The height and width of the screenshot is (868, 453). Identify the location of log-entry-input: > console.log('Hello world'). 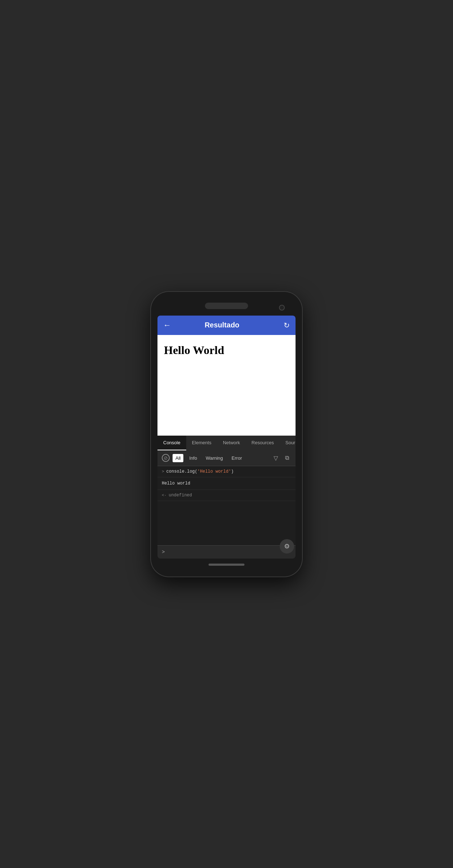
(226, 472).